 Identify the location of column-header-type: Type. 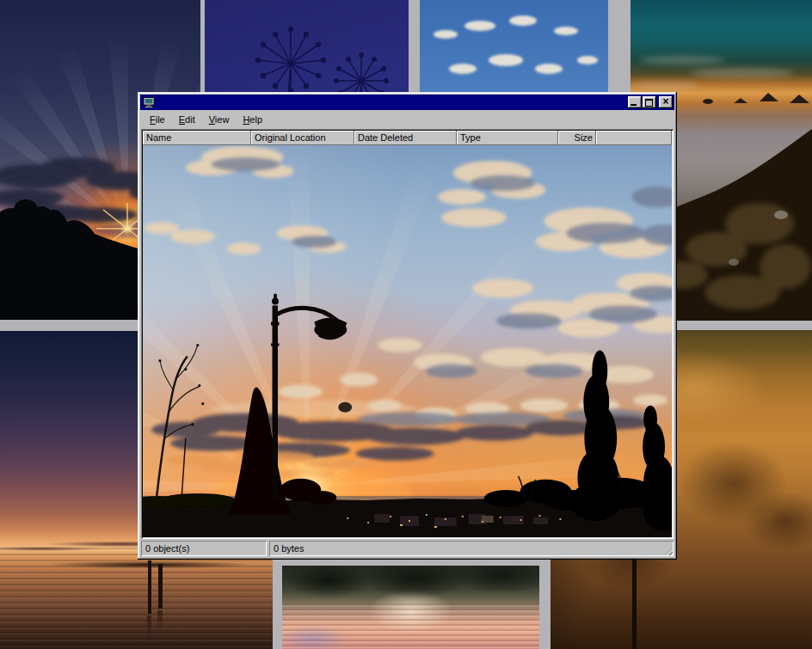
(508, 138).